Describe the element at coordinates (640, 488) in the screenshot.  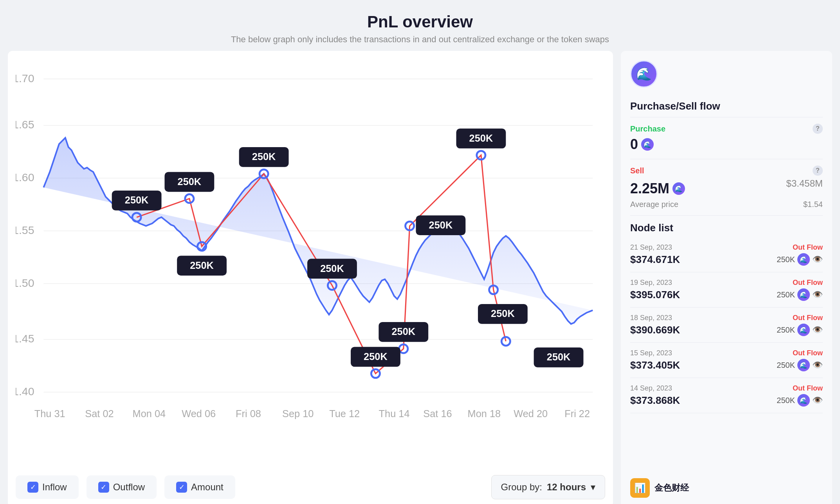
I see `watermark-logo-icon: 📊` at that location.